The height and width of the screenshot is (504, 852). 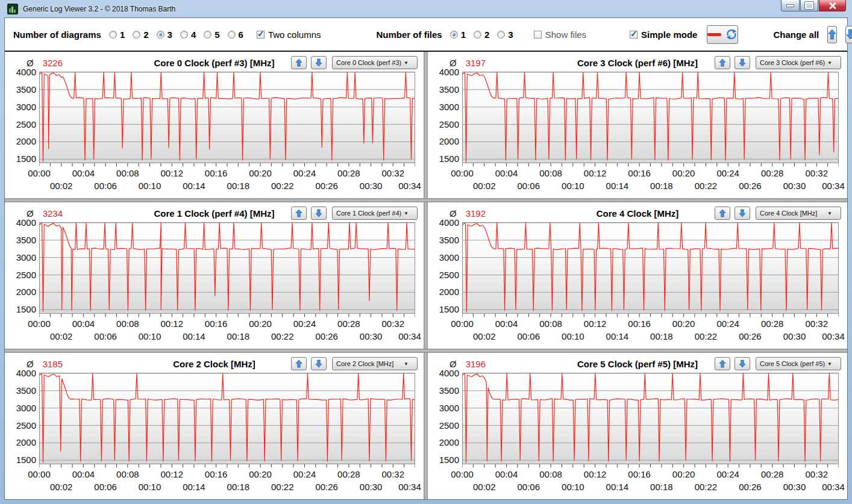 What do you see at coordinates (651, 488) in the screenshot?
I see `x-axis-labels-row2: 00:0200:0600:1000:1400:1800:2200:2600:30…` at bounding box center [651, 488].